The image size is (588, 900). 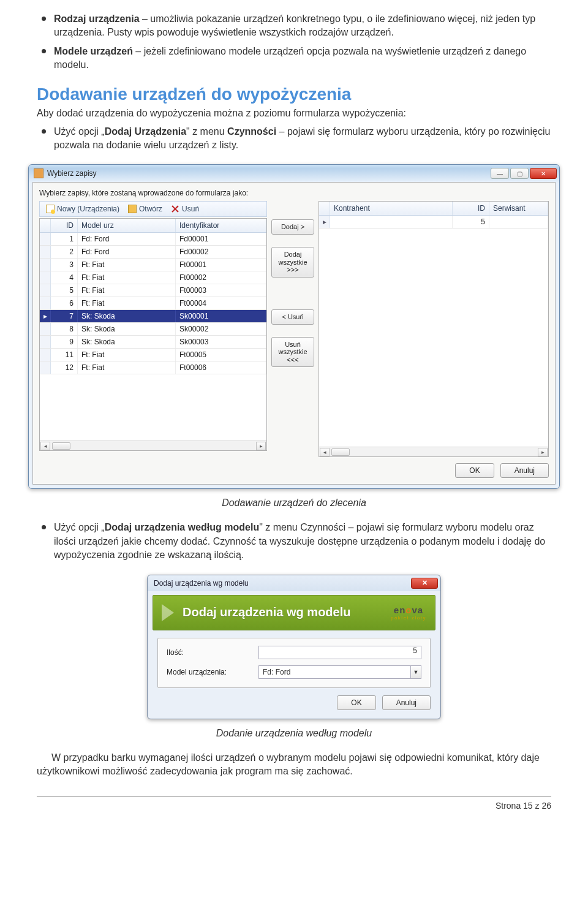 What do you see at coordinates (153, 335) in the screenshot?
I see `left-grid: ID Model urz Identyfikator 1Fd: FordFd00…` at bounding box center [153, 335].